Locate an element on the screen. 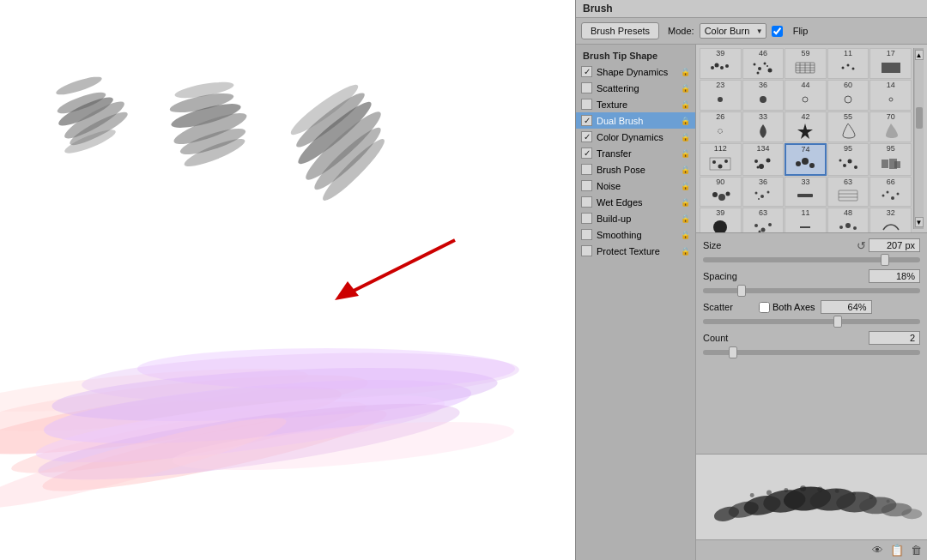 The height and width of the screenshot is (560, 927). spacing-slider-thumb is located at coordinates (742, 291).